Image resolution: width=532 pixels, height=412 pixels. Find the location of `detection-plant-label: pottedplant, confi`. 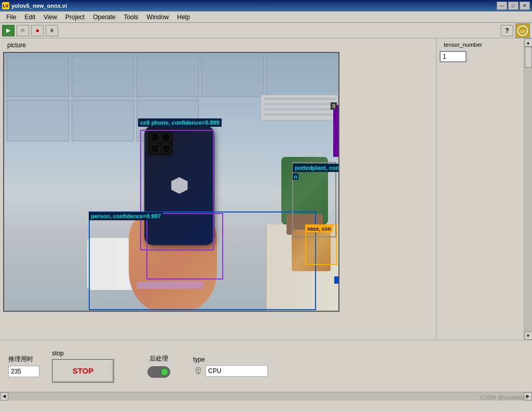

detection-plant-label: pottedplant, confi is located at coordinates (316, 168).